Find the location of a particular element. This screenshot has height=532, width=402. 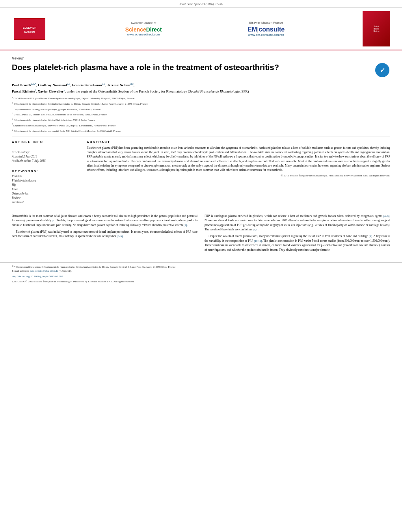

elsevier-masson-france-text: Elsevier Masson France is located at coordinates (266, 23).